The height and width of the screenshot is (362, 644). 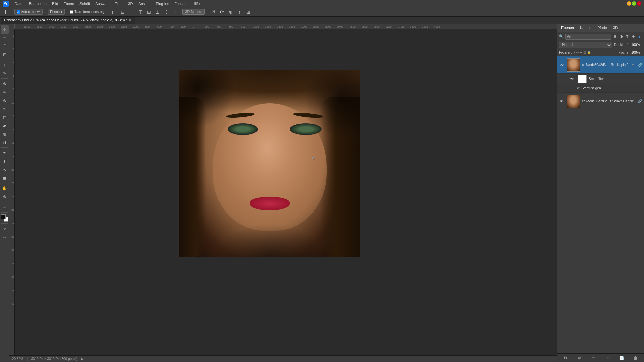 I want to click on menu-datei: Datei, so click(x=19, y=4).